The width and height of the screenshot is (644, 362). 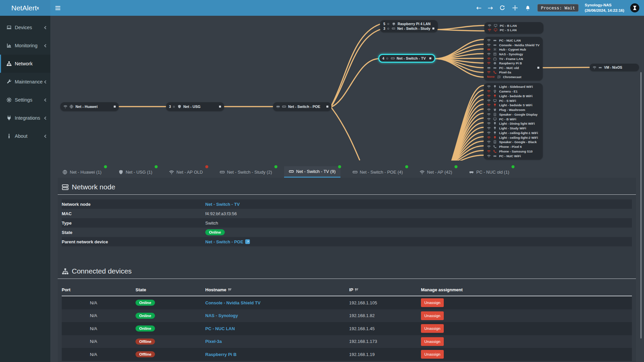 I want to click on port-indicator, so click(x=115, y=107).